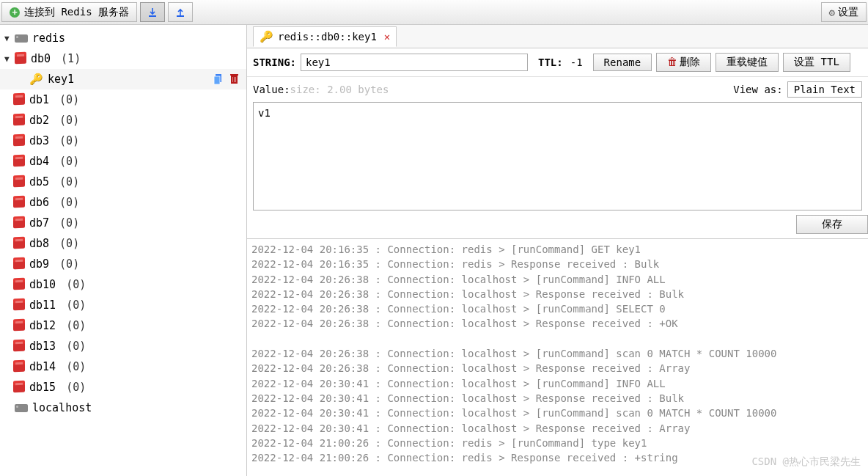  What do you see at coordinates (551, 62) in the screenshot?
I see `ttl-label: TTL:` at bounding box center [551, 62].